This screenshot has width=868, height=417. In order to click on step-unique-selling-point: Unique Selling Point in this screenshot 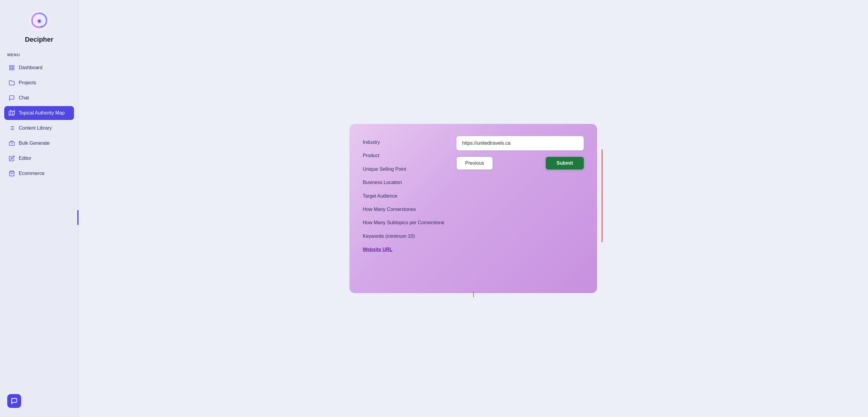, I will do `click(403, 169)`.